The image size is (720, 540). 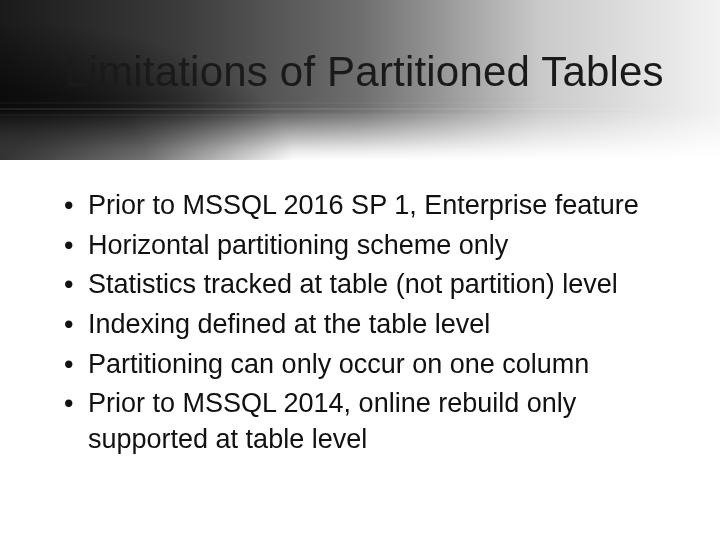 I want to click on list-item: Horizontal partitioning scheme only, so click(x=369, y=246).